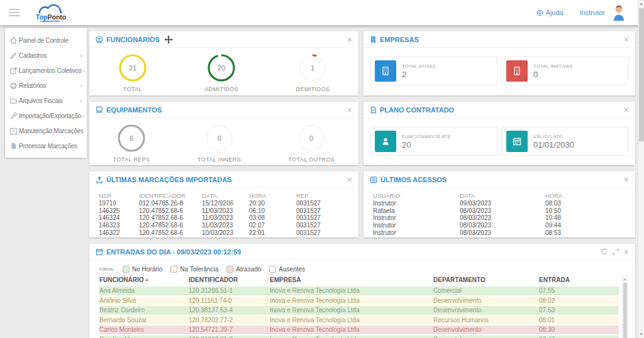 This screenshot has width=644, height=338. Describe the element at coordinates (99, 40) in the screenshot. I see `user-circle-icon` at that location.